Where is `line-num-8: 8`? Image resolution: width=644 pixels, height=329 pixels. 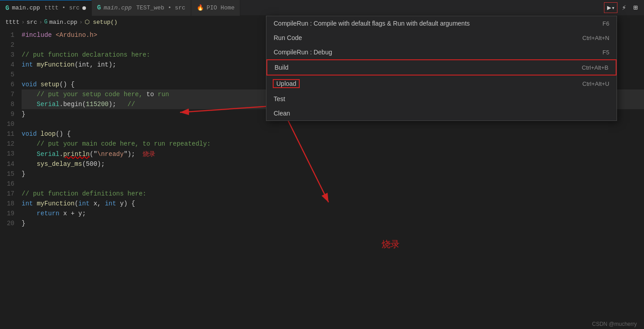
line-num-8: 8 is located at coordinates (11, 104).